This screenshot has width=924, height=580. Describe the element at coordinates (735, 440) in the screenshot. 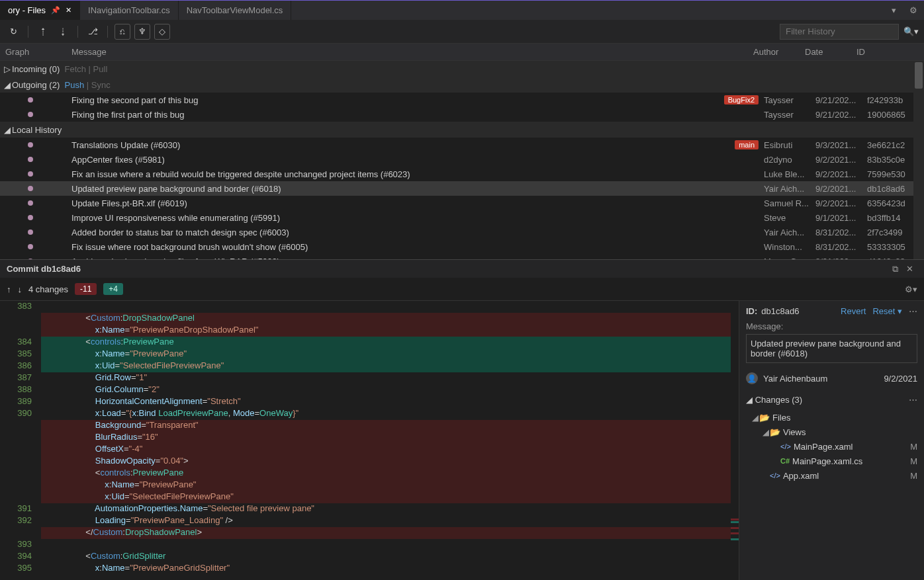

I see `minimap` at that location.